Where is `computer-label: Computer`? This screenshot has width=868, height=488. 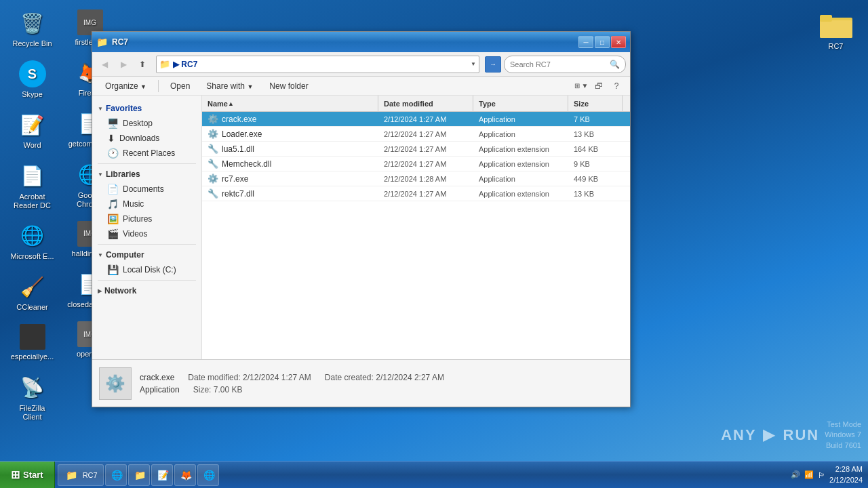
computer-label: Computer is located at coordinates (125, 255).